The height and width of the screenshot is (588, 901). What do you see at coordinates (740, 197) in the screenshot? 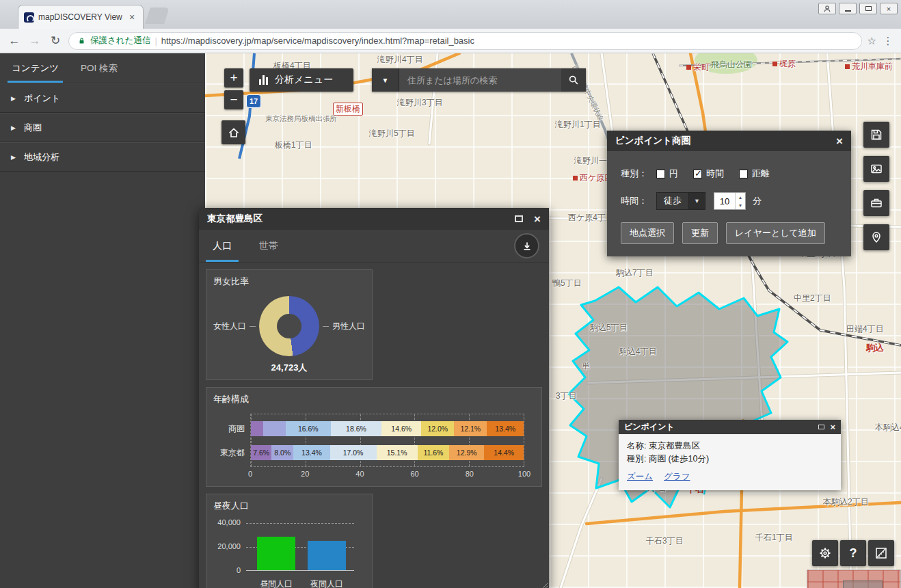
I see `stepper-up-icon: ▲` at bounding box center [740, 197].